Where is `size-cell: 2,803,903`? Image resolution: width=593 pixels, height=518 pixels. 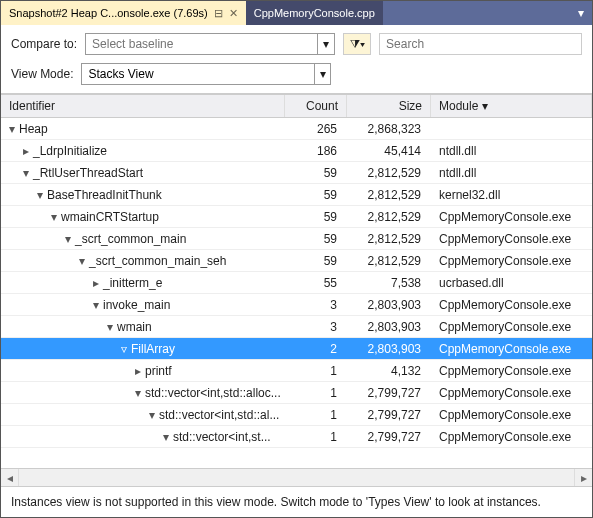
size-cell: 2,803,903 is located at coordinates (389, 327).